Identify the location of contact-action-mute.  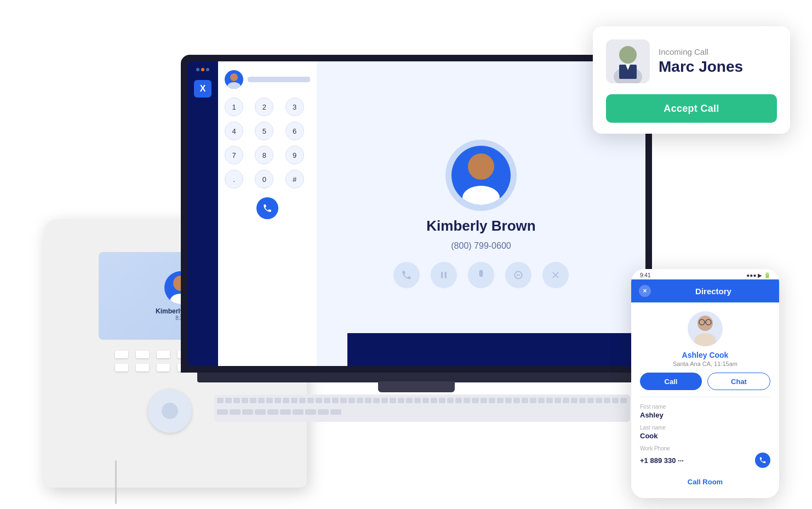
(481, 275).